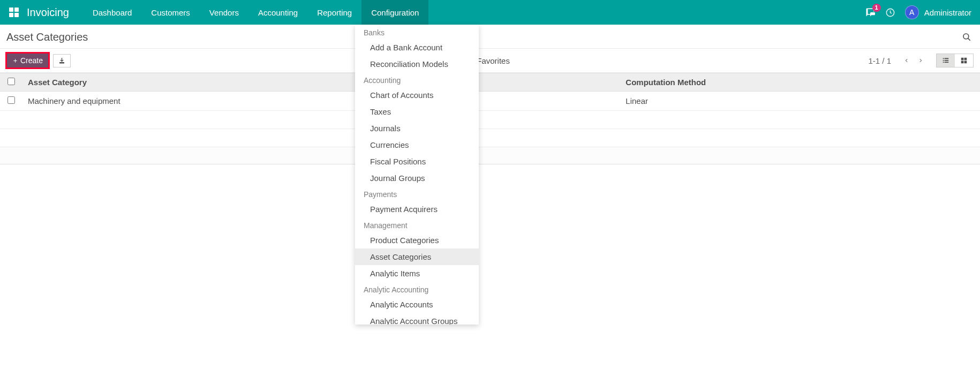  What do you see at coordinates (11, 81) in the screenshot?
I see `select-all-checkbox` at bounding box center [11, 81].